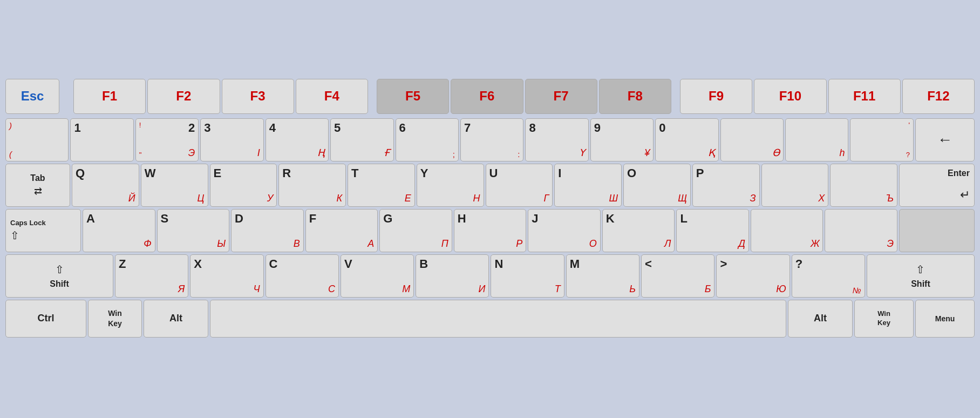  I want to click on key-period-main: >, so click(723, 276).